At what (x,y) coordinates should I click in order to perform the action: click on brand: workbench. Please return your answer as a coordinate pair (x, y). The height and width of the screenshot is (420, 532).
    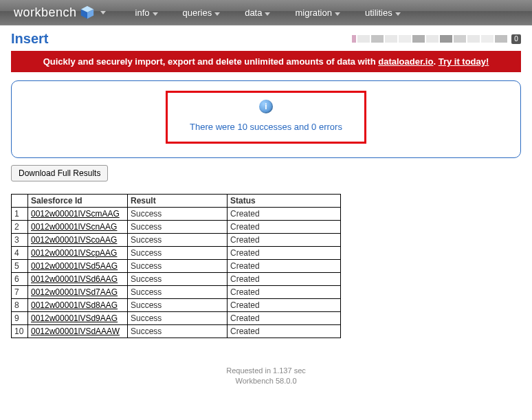
    Looking at the image, I should click on (60, 12).